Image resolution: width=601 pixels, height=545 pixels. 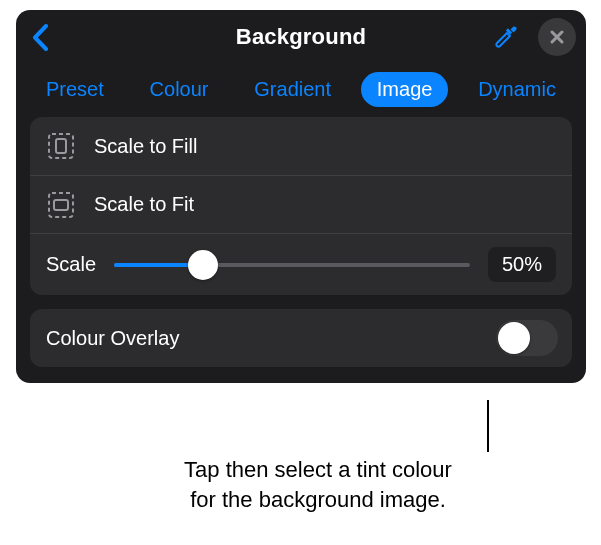 I want to click on option-label: Scale to Fill, so click(x=146, y=146).